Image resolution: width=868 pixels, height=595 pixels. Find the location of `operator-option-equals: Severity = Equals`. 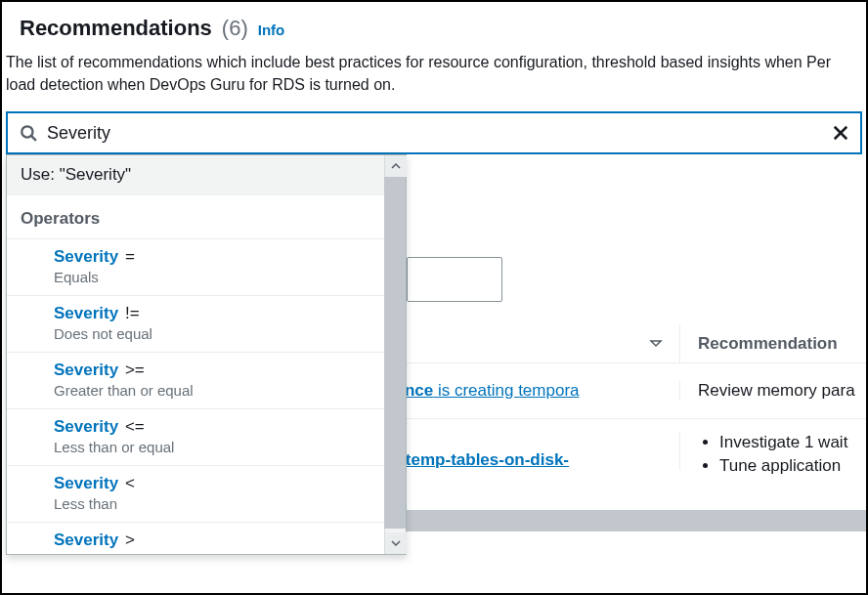

operator-option-equals: Severity = Equals is located at coordinates (195, 267).